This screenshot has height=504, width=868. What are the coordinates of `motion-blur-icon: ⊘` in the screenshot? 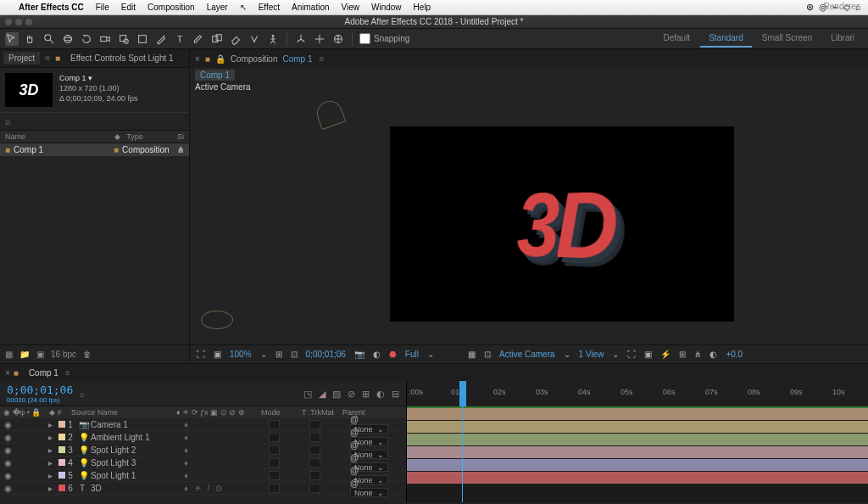 It's located at (351, 394).